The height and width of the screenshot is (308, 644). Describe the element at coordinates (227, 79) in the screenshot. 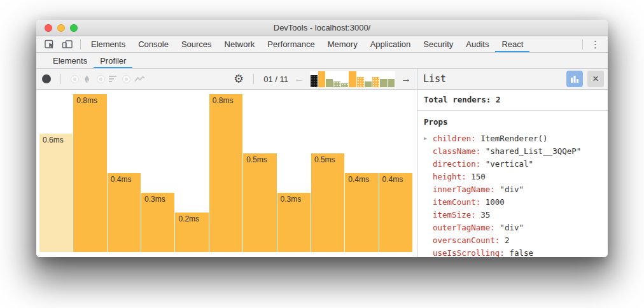

I see `profiler-toolbar: ⚙ 01 / 11 ← →` at that location.